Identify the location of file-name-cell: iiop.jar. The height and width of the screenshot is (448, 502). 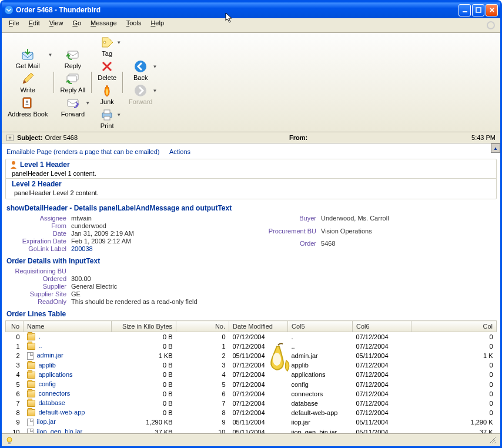
(68, 422).